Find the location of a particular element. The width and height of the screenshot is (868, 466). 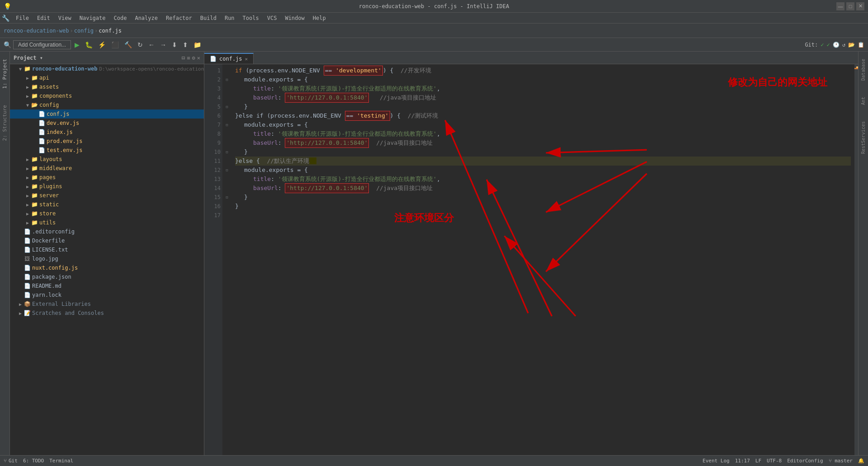

indent-label: EditorConfig is located at coordinates (805, 461).